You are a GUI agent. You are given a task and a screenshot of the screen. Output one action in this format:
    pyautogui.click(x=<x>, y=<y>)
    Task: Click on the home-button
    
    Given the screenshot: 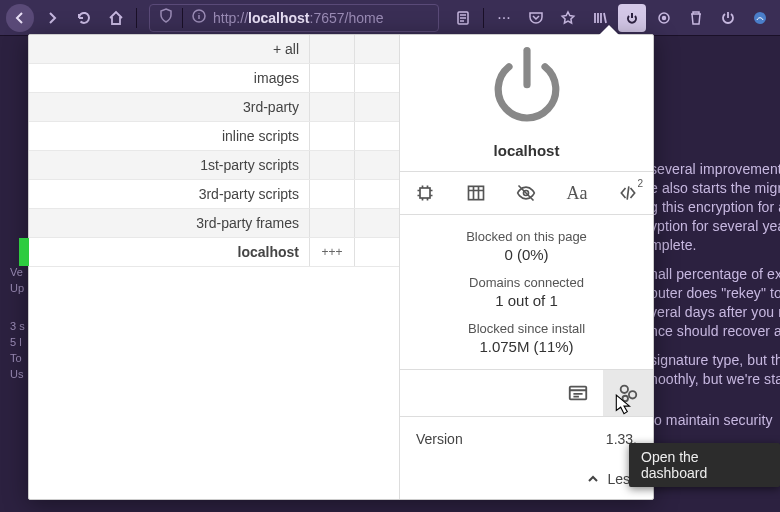 What is the action you would take?
    pyautogui.click(x=116, y=18)
    